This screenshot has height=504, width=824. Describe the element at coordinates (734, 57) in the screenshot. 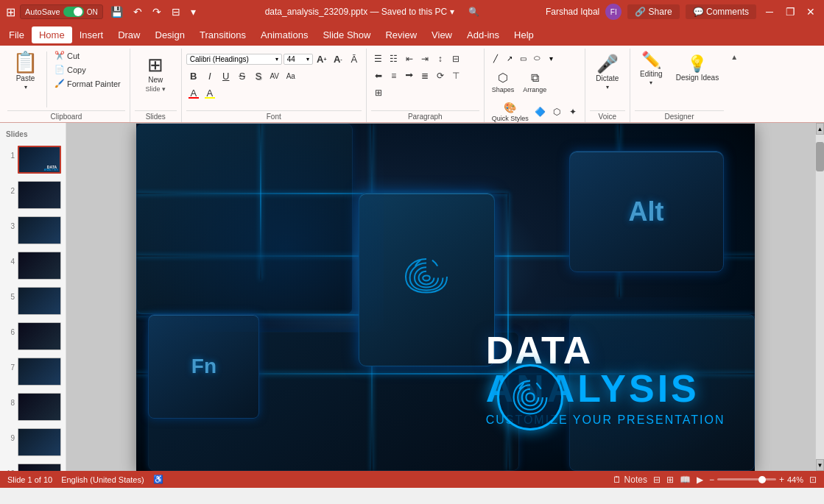

I see `ribbon-collapse-button: ▲` at that location.